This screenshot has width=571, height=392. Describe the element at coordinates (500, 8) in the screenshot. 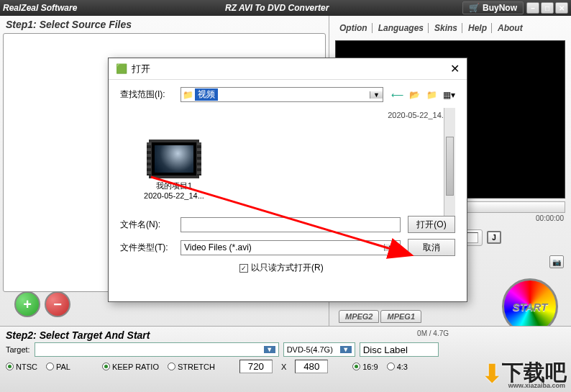

I see `buy-now-label: BuyNow` at that location.